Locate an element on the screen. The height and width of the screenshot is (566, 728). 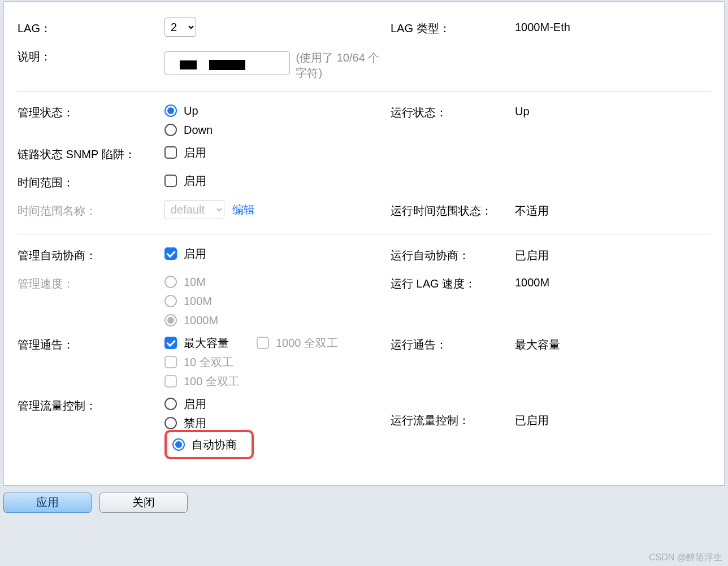
auto-neg-checkbox is located at coordinates (171, 254).